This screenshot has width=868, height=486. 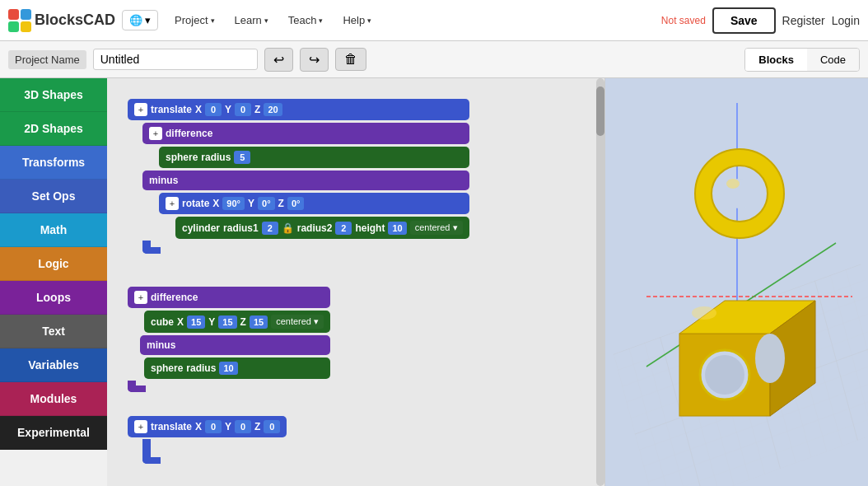 What do you see at coordinates (54, 399) in the screenshot?
I see `sidebar-item-modules: Modules` at bounding box center [54, 399].